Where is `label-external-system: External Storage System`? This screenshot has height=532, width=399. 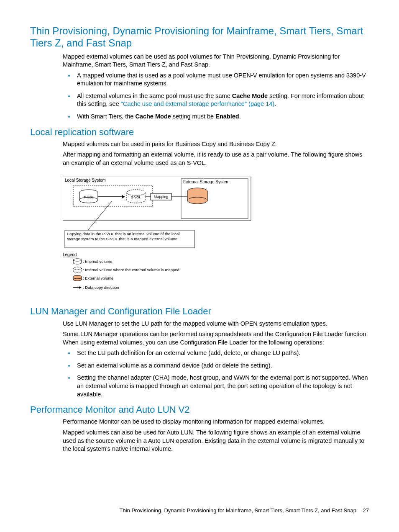
label-external-system: External Storage System is located at coordinates (207, 182).